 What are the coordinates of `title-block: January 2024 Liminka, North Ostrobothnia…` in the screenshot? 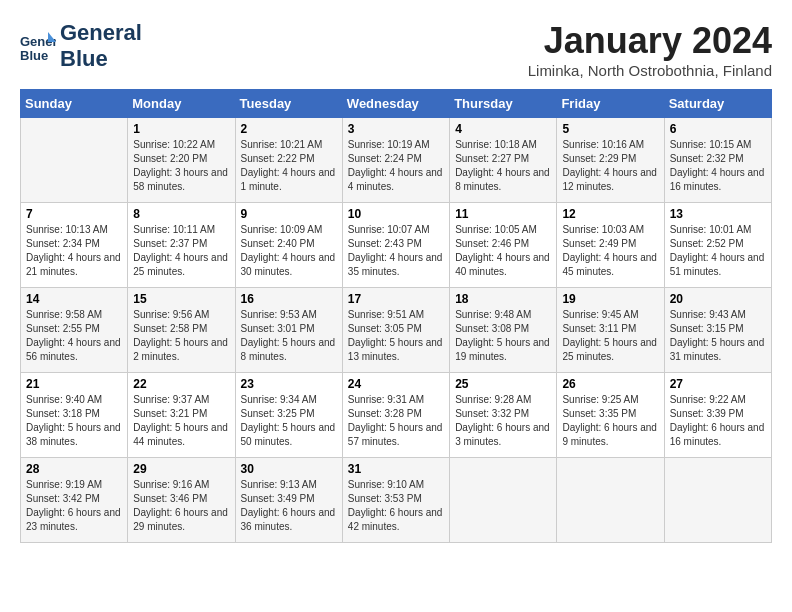 It's located at (650, 50).